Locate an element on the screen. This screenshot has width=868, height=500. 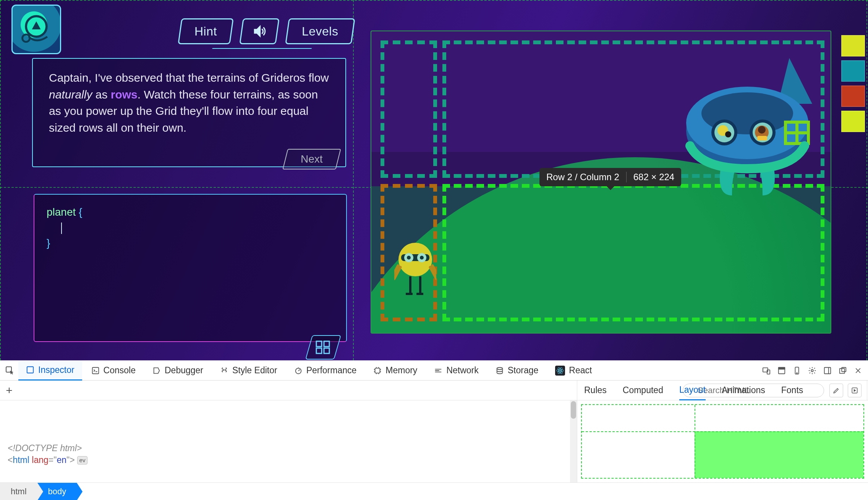
sound-button is located at coordinates (259, 31).